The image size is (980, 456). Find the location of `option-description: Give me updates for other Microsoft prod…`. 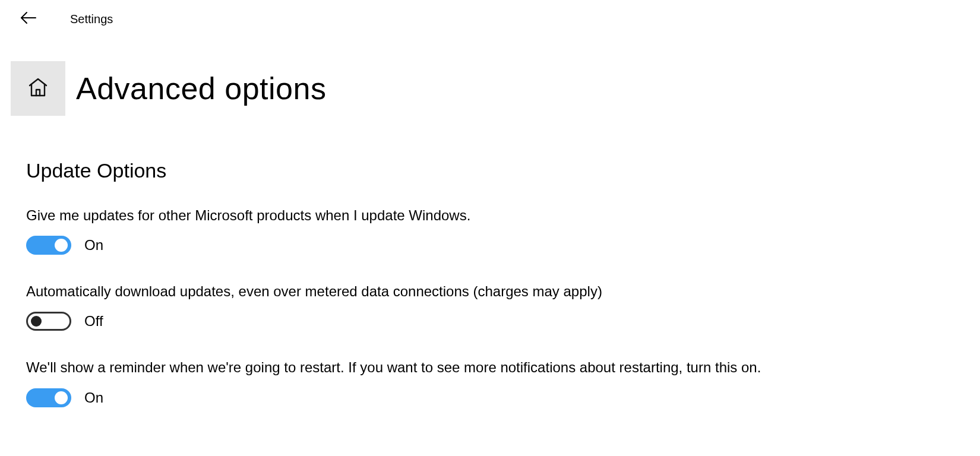

option-description: Give me updates for other Microsoft prod… is located at coordinates (476, 216).